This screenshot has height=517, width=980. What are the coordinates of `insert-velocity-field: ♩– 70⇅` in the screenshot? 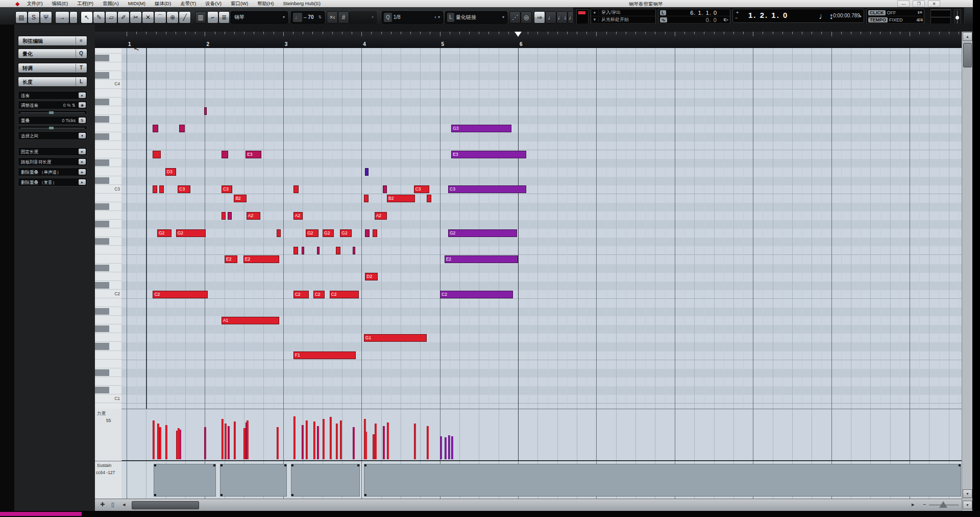 It's located at (308, 17).